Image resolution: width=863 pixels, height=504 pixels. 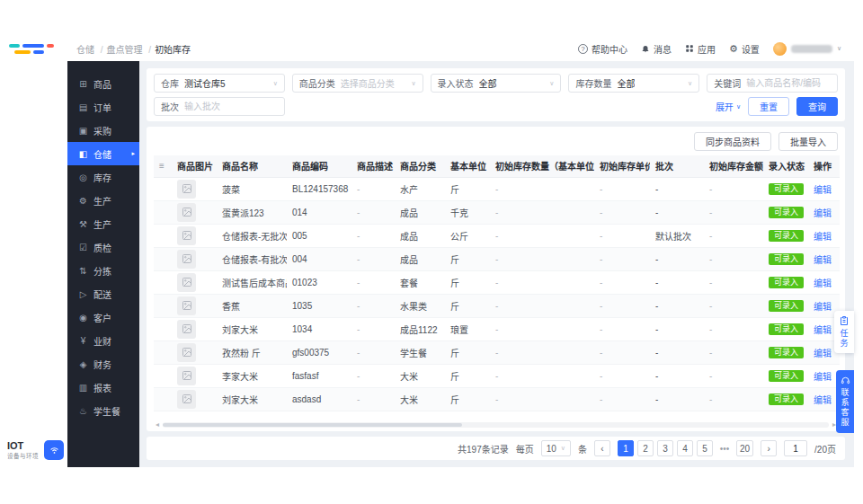 What do you see at coordinates (728, 106) in the screenshot?
I see `expand-toggle: 展开 ∨` at bounding box center [728, 106].